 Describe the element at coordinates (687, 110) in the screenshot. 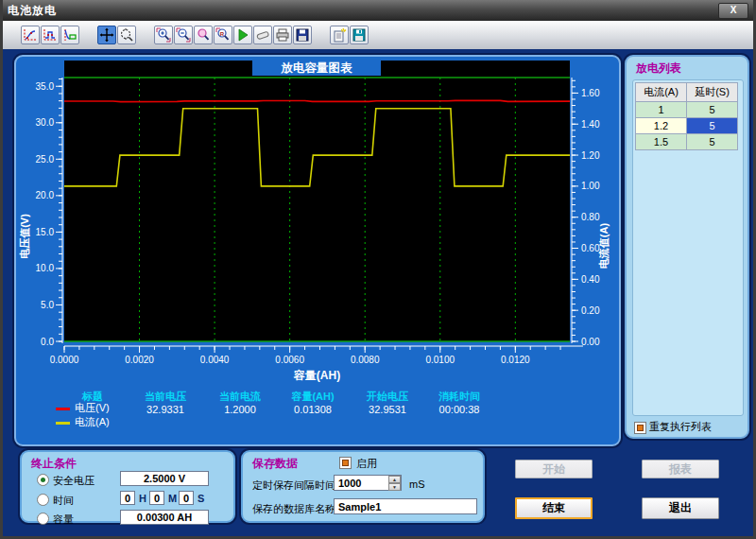

I see `table-row: 15` at that location.